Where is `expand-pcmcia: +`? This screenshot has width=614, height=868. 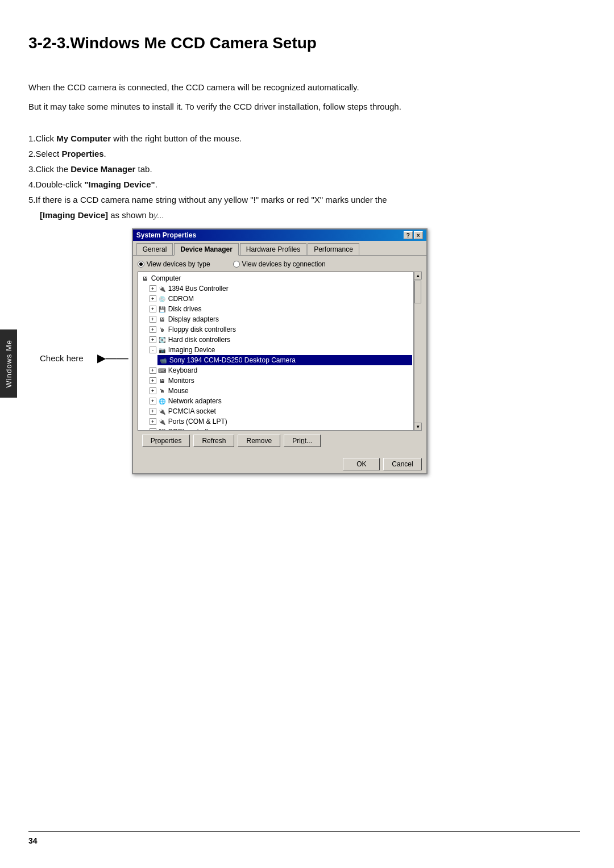
expand-pcmcia: + is located at coordinates (153, 411).